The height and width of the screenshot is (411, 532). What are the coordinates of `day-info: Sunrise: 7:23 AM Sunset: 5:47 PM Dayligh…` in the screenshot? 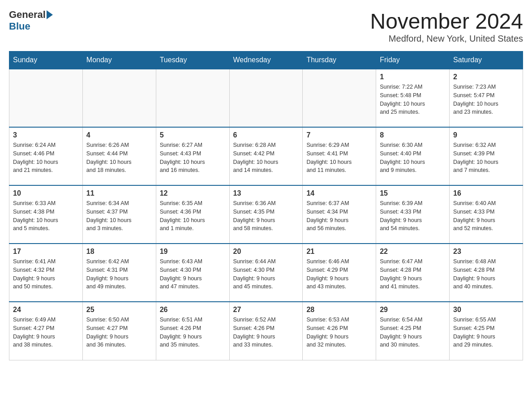 It's located at (486, 99).